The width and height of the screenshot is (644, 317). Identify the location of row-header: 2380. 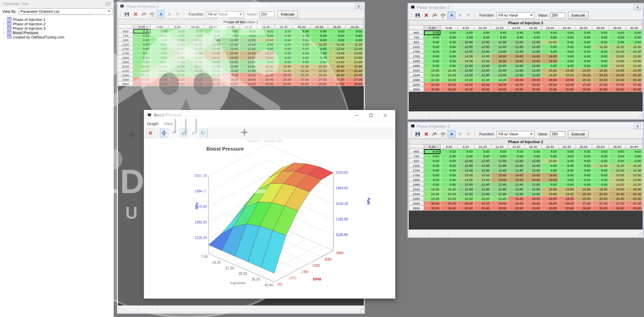
(126, 75).